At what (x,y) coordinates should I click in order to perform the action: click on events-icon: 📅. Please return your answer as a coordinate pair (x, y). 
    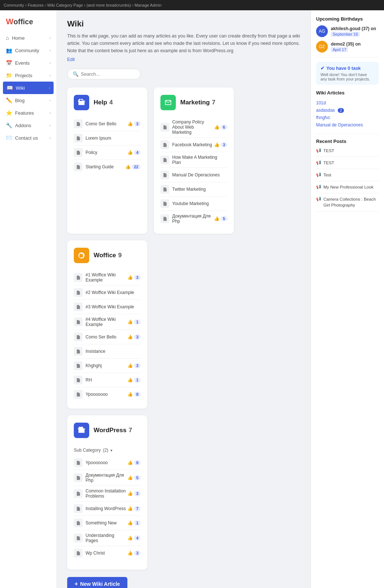
    Looking at the image, I should click on (9, 63).